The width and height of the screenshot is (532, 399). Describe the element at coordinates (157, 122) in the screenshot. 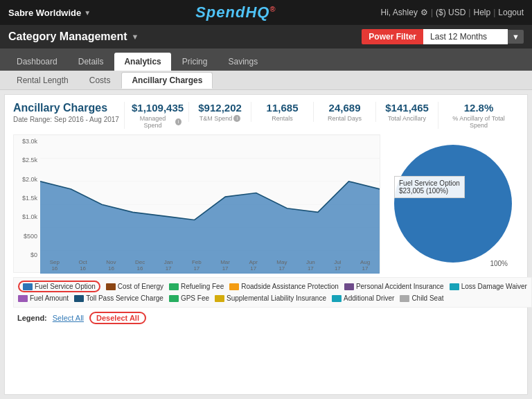

I see `stat-managed-spend-label: Managed Spend i` at that location.